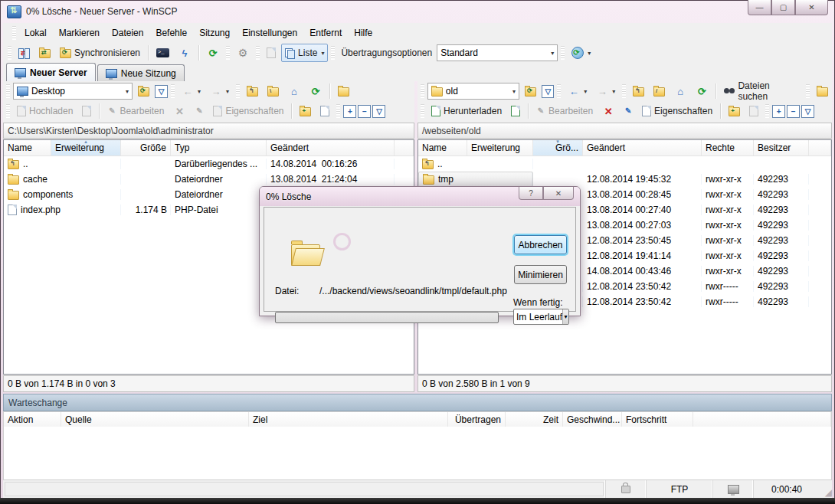 The image size is (835, 504). I want to click on queue-title-bar: Warteschange, so click(418, 403).